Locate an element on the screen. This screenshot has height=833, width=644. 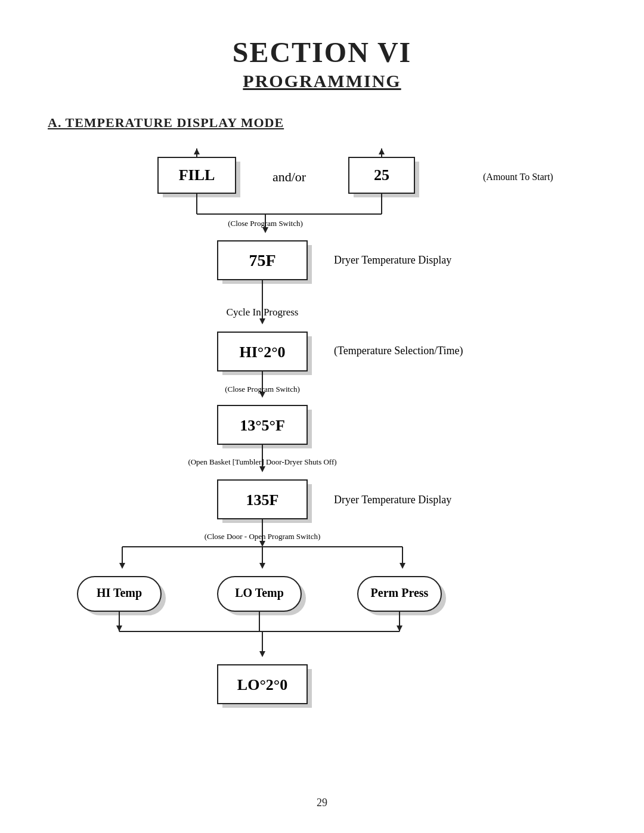
section-title: SECTION VI is located at coordinates (322, 52).